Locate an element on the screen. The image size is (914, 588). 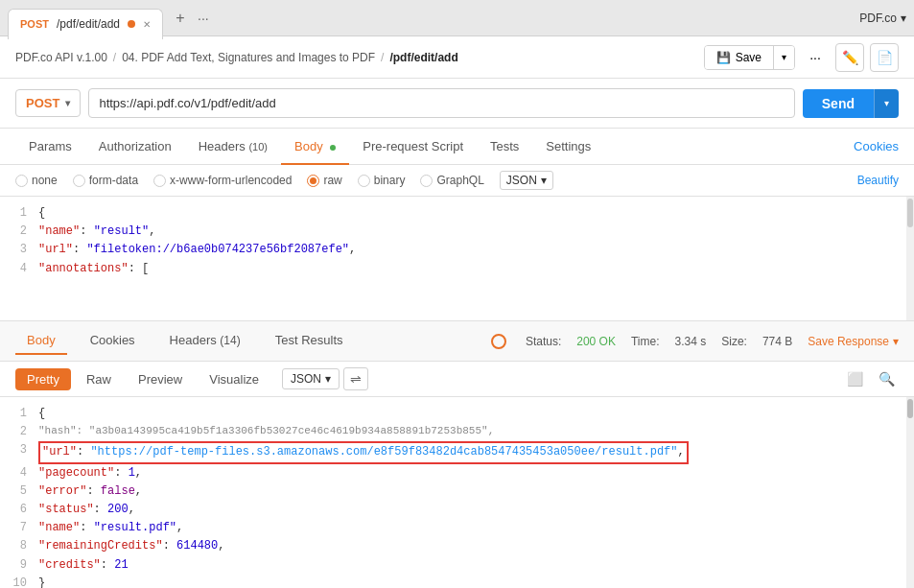
json-format-selector: JSON ▾ is located at coordinates (527, 180).